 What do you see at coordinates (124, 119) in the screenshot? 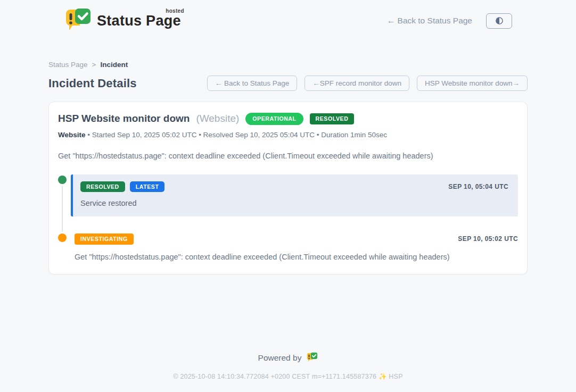
I see `incident-title: HSP Website monitor down` at bounding box center [124, 119].